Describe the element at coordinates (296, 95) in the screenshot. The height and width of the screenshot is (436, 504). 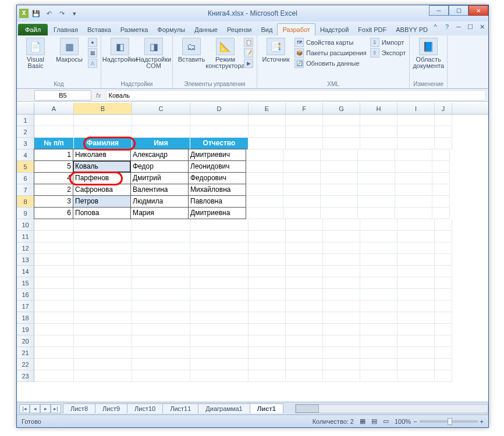
I see `formula-input: Коваль` at that location.